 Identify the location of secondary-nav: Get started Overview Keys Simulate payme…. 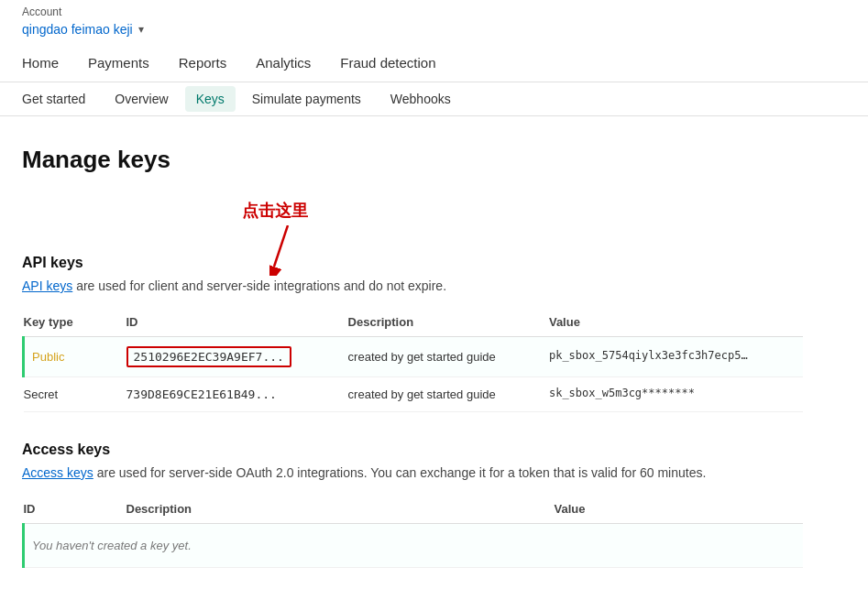
(434, 99).